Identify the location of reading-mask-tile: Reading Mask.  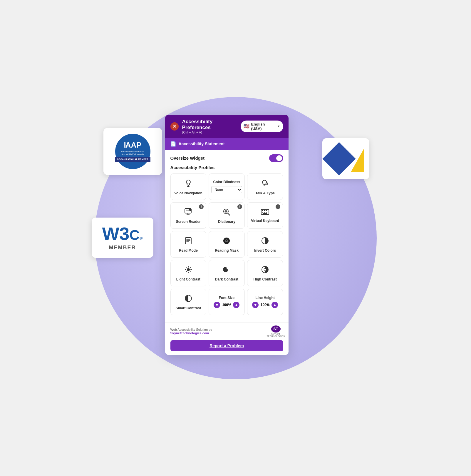
(227, 244).